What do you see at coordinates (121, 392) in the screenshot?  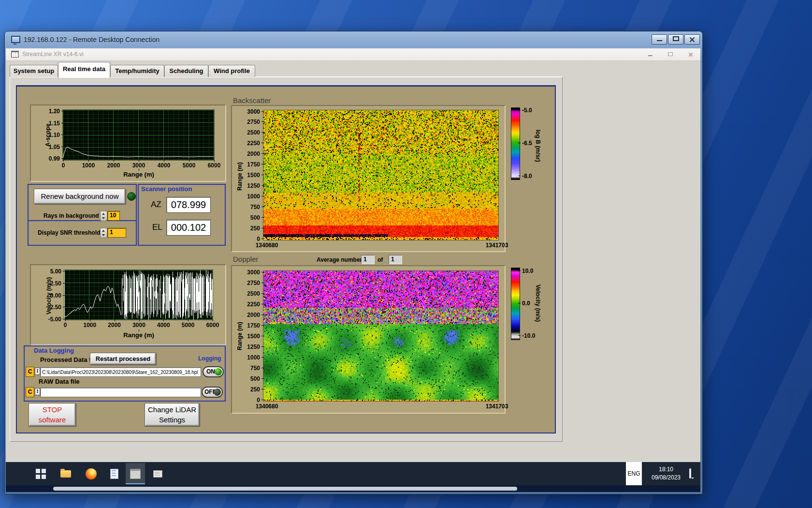 I see `raw-path-input` at bounding box center [121, 392].